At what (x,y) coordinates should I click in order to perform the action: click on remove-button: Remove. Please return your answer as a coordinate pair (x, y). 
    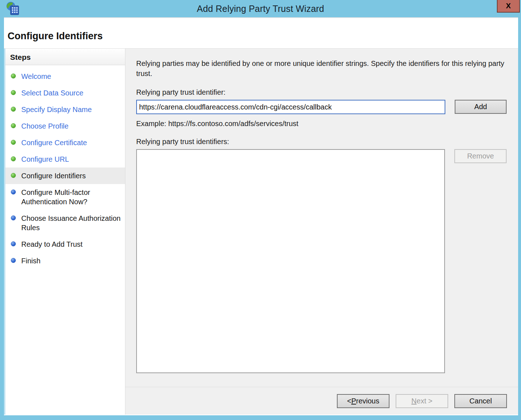
    Looking at the image, I should click on (481, 156).